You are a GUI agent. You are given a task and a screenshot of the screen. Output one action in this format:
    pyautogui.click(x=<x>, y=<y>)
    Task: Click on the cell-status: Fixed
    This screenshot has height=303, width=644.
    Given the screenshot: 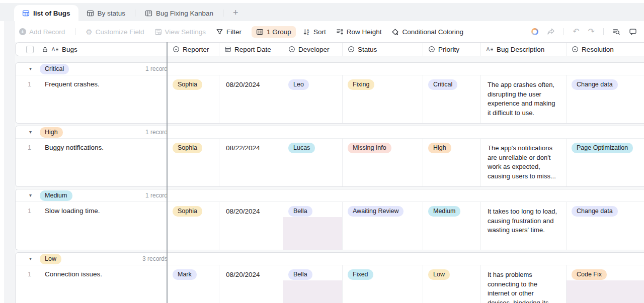 What is the action you would take?
    pyautogui.click(x=383, y=284)
    